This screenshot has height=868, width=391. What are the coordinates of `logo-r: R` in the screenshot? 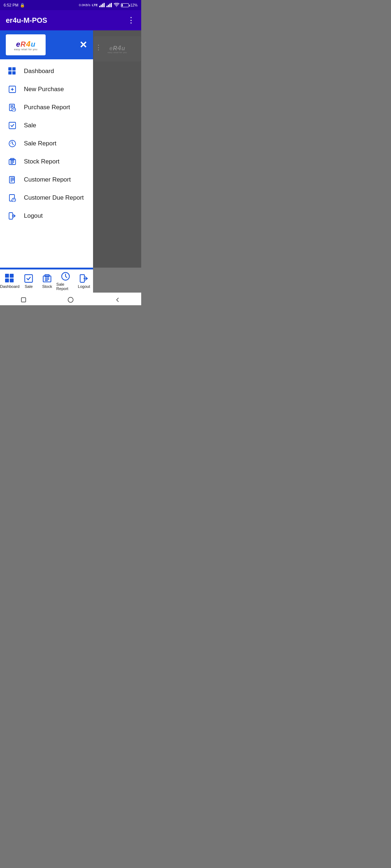 It's located at (23, 44).